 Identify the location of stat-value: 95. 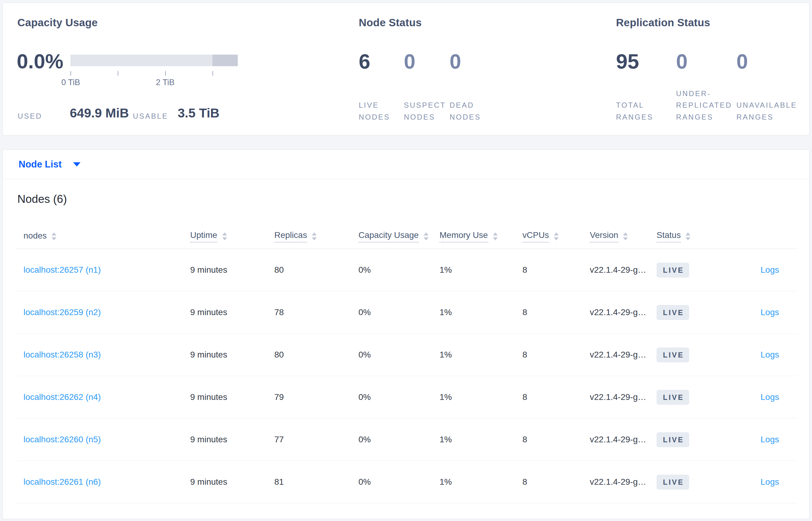
(640, 62).